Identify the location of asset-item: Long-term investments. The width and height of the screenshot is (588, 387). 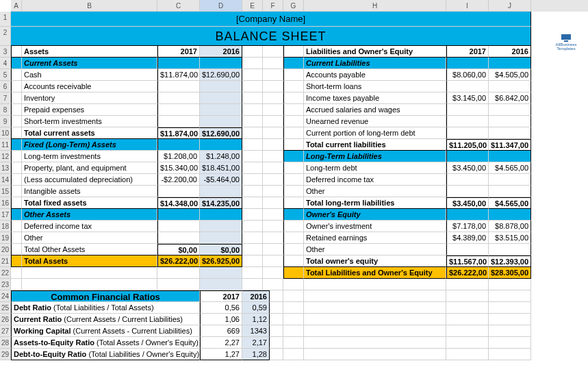
(90, 156).